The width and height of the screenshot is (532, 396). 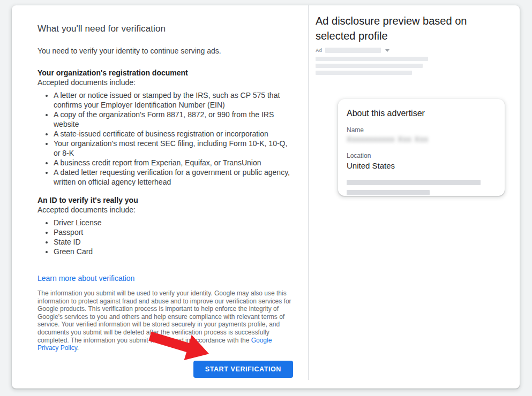 I want to click on accepted-ids-list: Driver License Passport State ID Green C…, so click(x=165, y=237).